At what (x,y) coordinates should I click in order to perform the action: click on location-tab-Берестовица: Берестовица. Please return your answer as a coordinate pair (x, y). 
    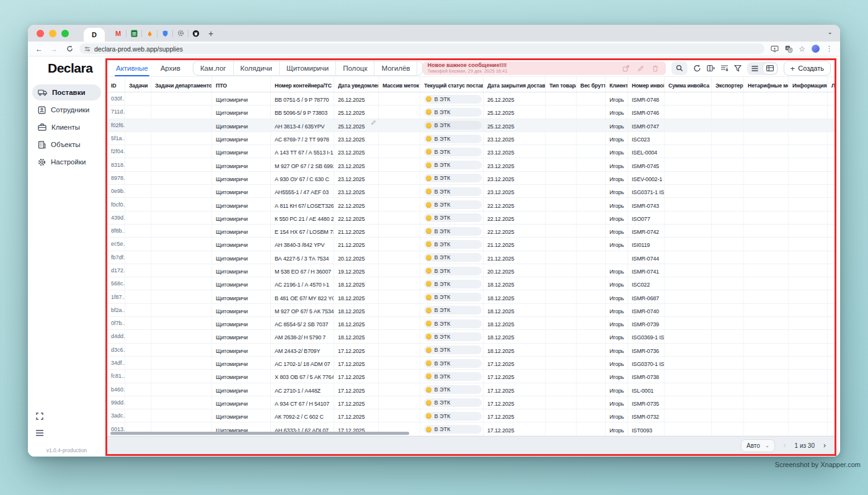
    Looking at the image, I should click on (419, 68).